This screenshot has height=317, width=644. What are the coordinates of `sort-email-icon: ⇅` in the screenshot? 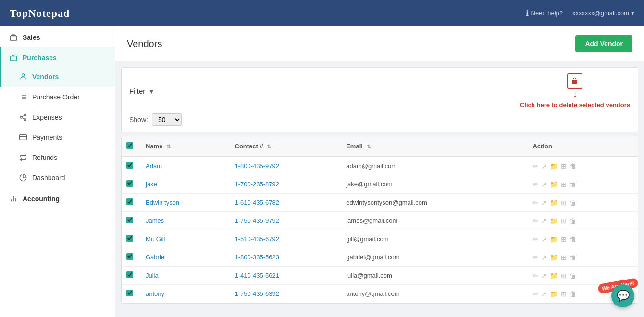 It's located at (369, 146).